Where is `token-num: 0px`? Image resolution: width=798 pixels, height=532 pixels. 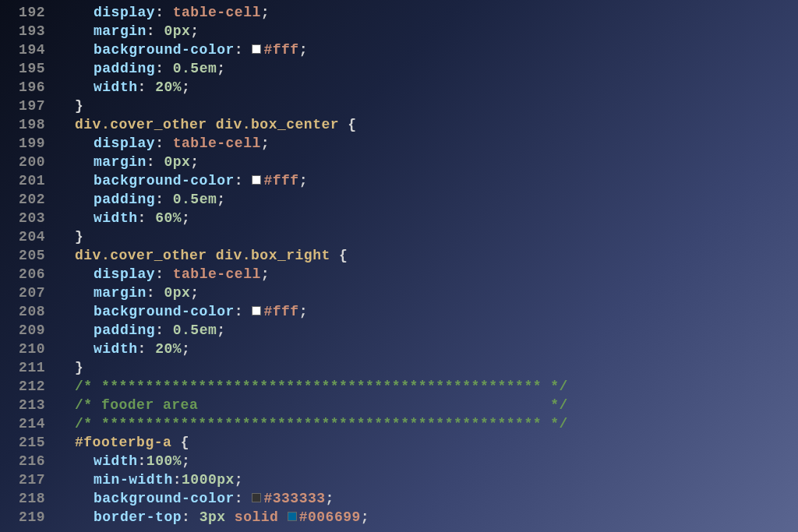
token-num: 0px is located at coordinates (177, 31).